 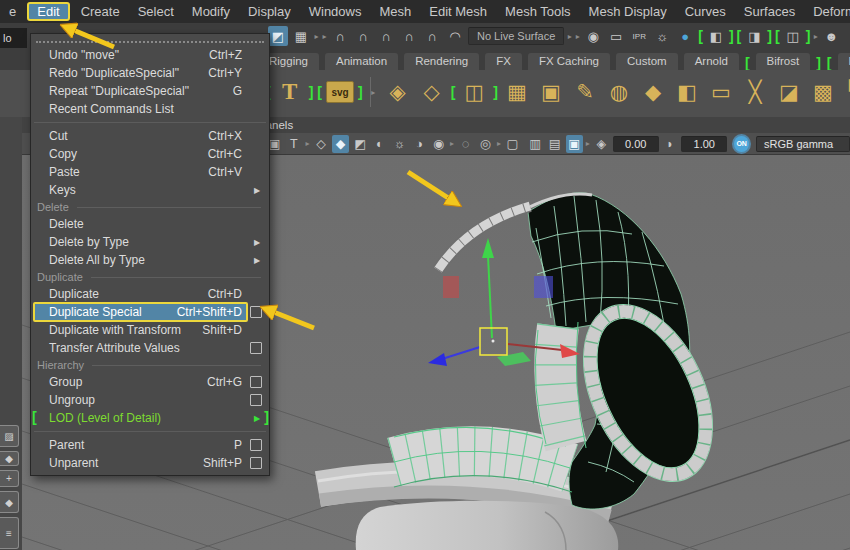 What do you see at coordinates (270, 12) in the screenshot?
I see `menu-display: Display` at bounding box center [270, 12].